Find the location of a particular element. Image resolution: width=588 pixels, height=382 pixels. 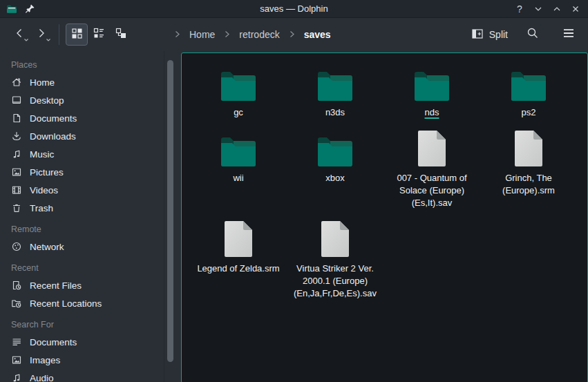

file-item-virtua-striker-2-ver-2000-1-europe-en-ja-fr-de-es-sav: Virtua Striker 2 Ver. 2000.1 (Europe) (E… is located at coordinates (335, 260).